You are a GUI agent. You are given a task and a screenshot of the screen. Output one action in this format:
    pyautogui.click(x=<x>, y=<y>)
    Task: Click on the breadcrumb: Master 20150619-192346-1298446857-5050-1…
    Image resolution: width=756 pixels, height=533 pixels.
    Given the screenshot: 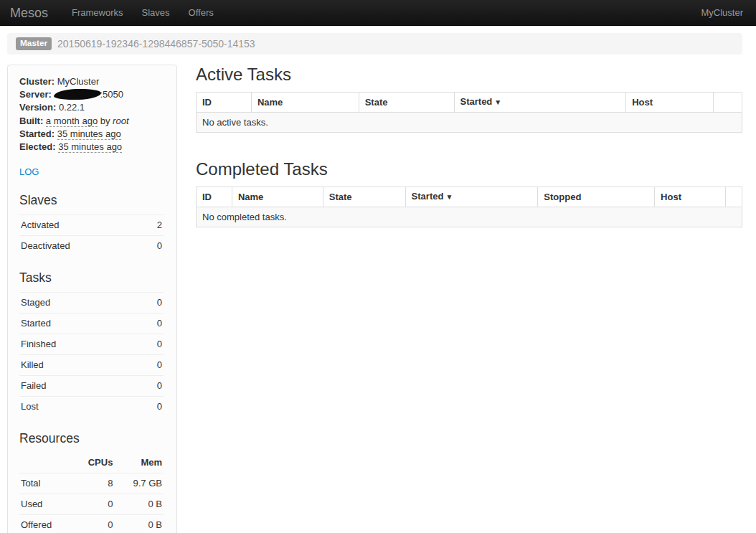 What is the action you would take?
    pyautogui.click(x=374, y=44)
    